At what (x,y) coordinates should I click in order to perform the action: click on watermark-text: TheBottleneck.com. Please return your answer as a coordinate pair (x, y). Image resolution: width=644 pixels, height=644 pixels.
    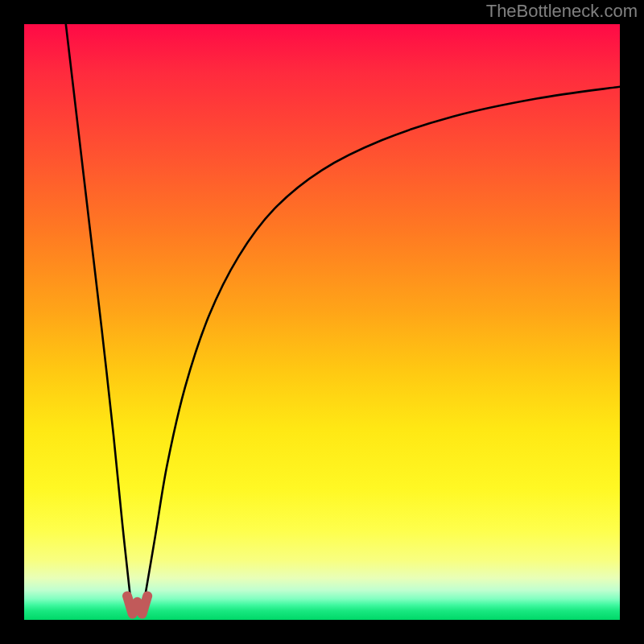
    Looking at the image, I should click on (562, 11).